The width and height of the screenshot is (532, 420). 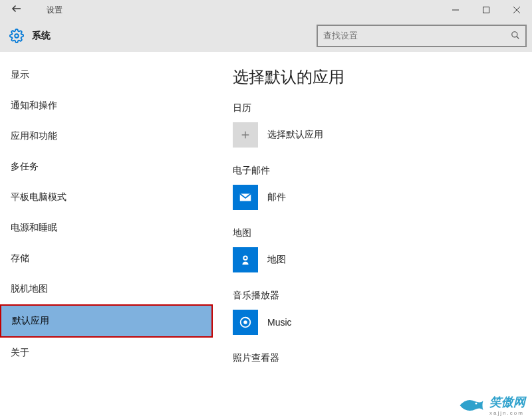 What do you see at coordinates (382, 77) in the screenshot?
I see `section-heading: 选择默认的应用` at bounding box center [382, 77].